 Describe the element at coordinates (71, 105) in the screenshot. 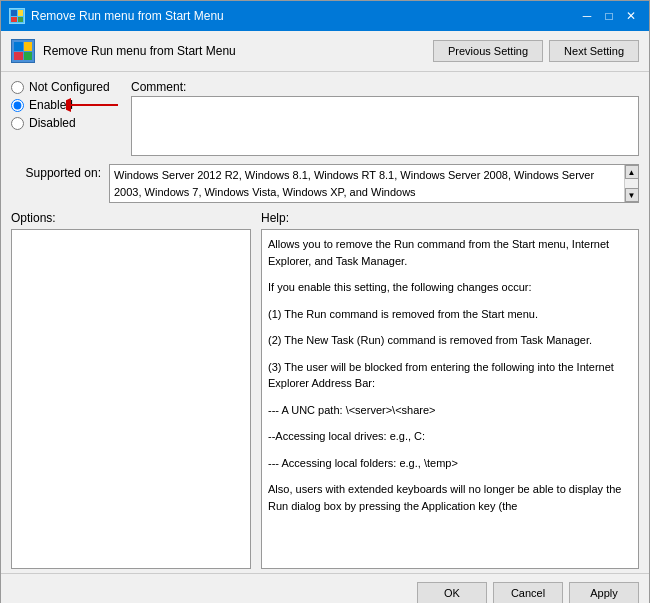

I see `enabled-option: Enabled` at that location.